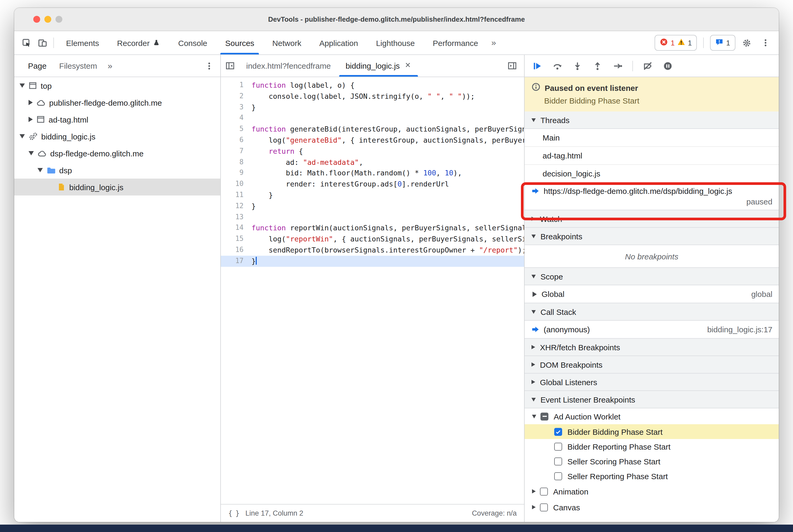 Image resolution: width=793 pixels, height=532 pixels. I want to click on deactivate-breakpoints-button, so click(648, 66).